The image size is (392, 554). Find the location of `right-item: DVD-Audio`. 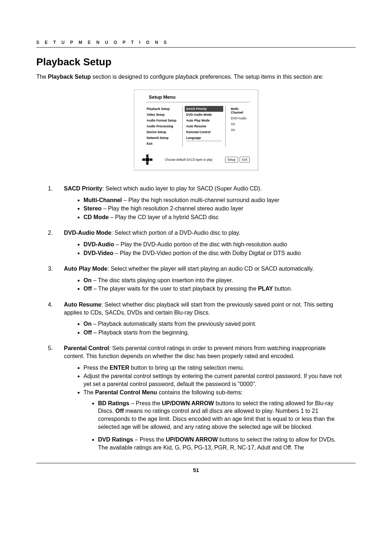

right-item: DVD-Audio is located at coordinates (240, 118).